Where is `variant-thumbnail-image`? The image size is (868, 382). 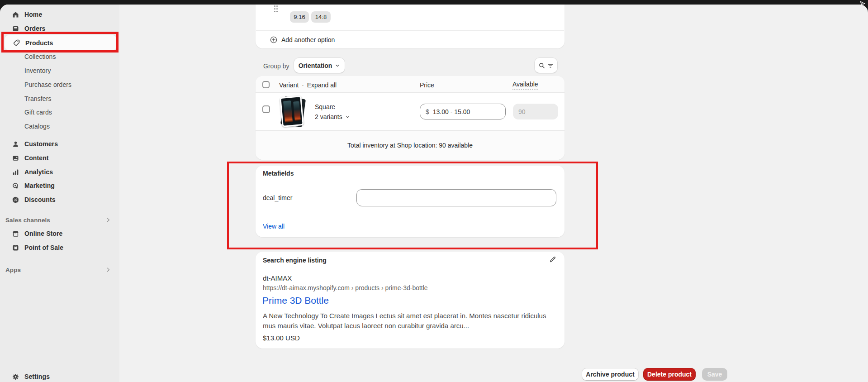
variant-thumbnail-image is located at coordinates (292, 111).